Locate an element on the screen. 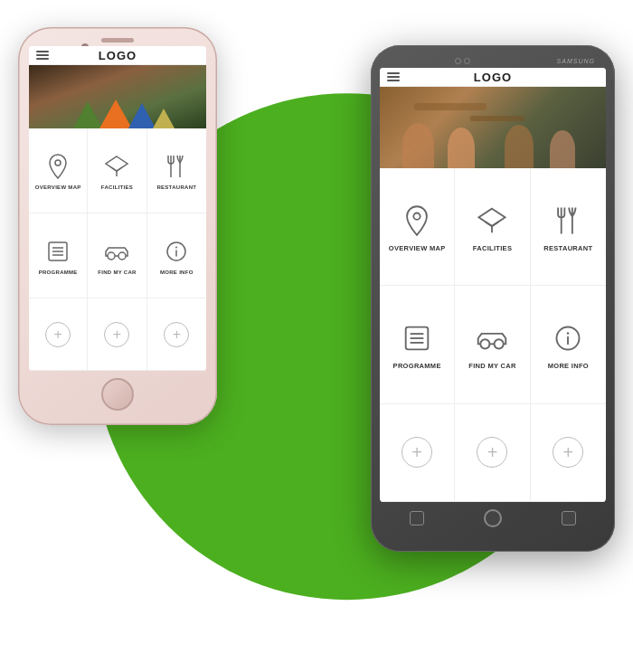 The width and height of the screenshot is (633, 672). samsung-camera-dots is located at coordinates (463, 62).